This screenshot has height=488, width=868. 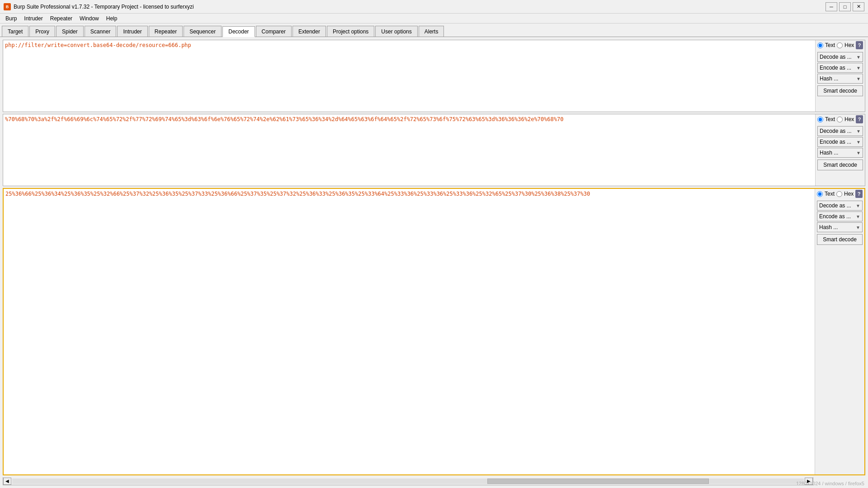 What do you see at coordinates (859, 79) in the screenshot?
I see `hash-arrow-1: ▼` at bounding box center [859, 79].